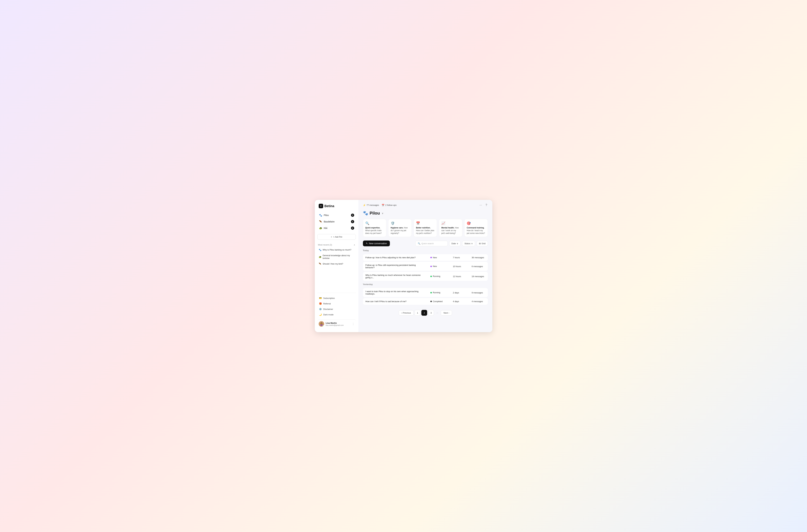  Describe the element at coordinates (425, 276) in the screenshot. I see `table-row: Why is Pilou barking so much whenever he…` at that location.